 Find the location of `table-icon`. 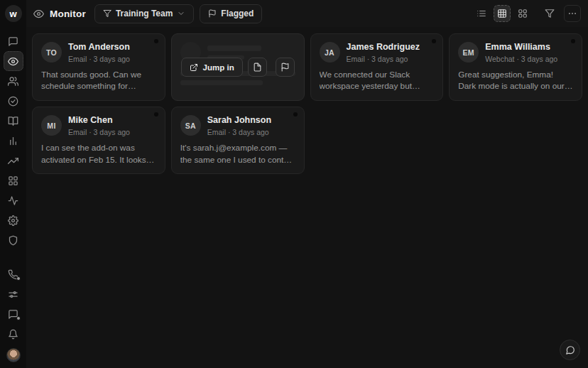

table-icon is located at coordinates (502, 13).